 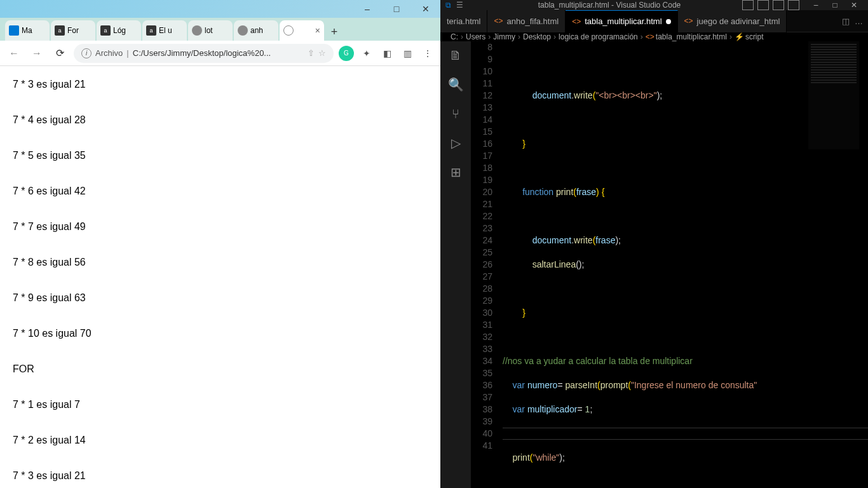 What do you see at coordinates (456, 143) in the screenshot?
I see `debug-icon: ▷` at bounding box center [456, 143].